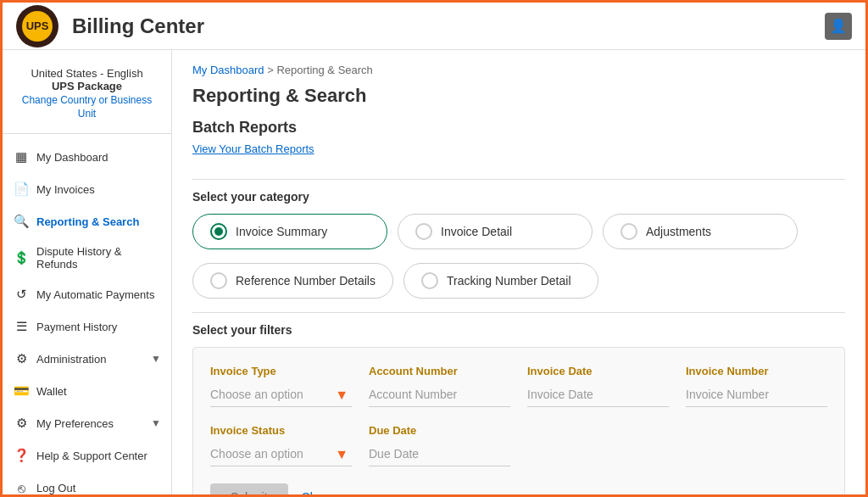 The height and width of the screenshot is (497, 868). I want to click on invoice-type-label: Invoice Type, so click(281, 371).